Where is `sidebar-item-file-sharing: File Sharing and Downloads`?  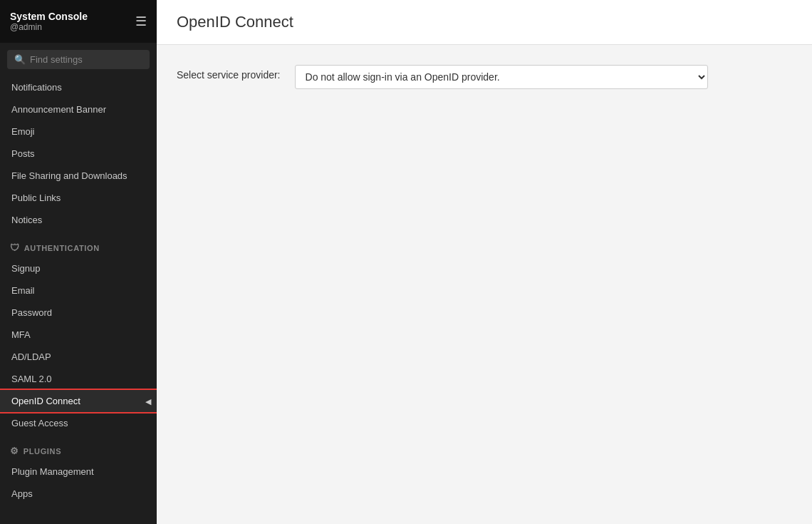
sidebar-item-file-sharing: File Sharing and Downloads is located at coordinates (78, 175).